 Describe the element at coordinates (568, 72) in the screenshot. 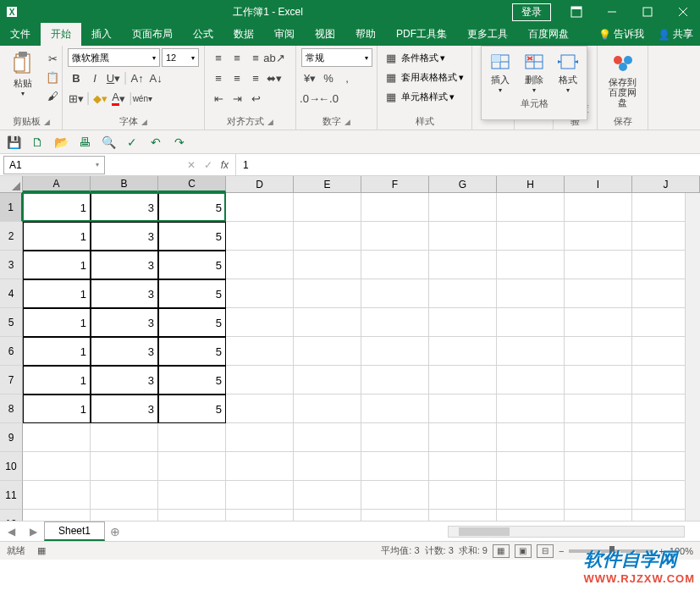

I see `format-cells-button: 格式▾` at that location.